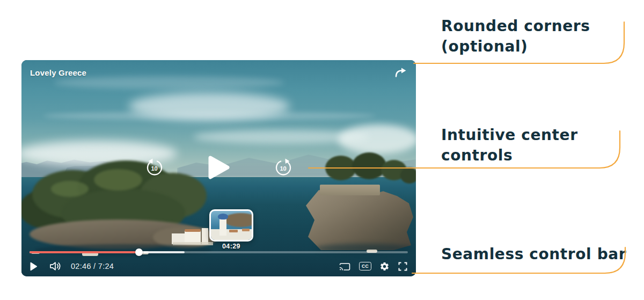  Describe the element at coordinates (283, 167) in the screenshot. I see `forward-seconds-label: 10` at that location.